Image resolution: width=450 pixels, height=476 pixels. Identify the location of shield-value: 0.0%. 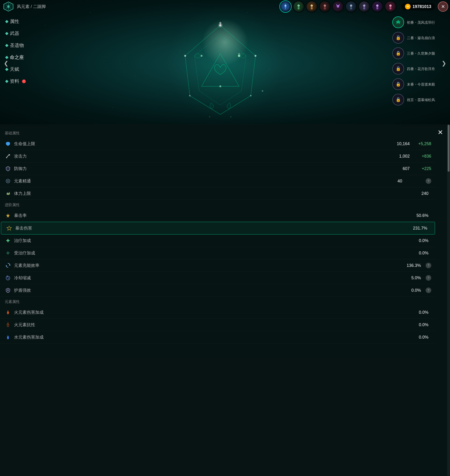
(416, 290).